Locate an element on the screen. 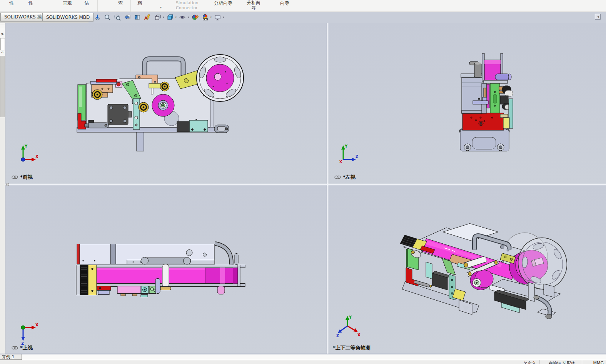  section-view-icon is located at coordinates (138, 17).